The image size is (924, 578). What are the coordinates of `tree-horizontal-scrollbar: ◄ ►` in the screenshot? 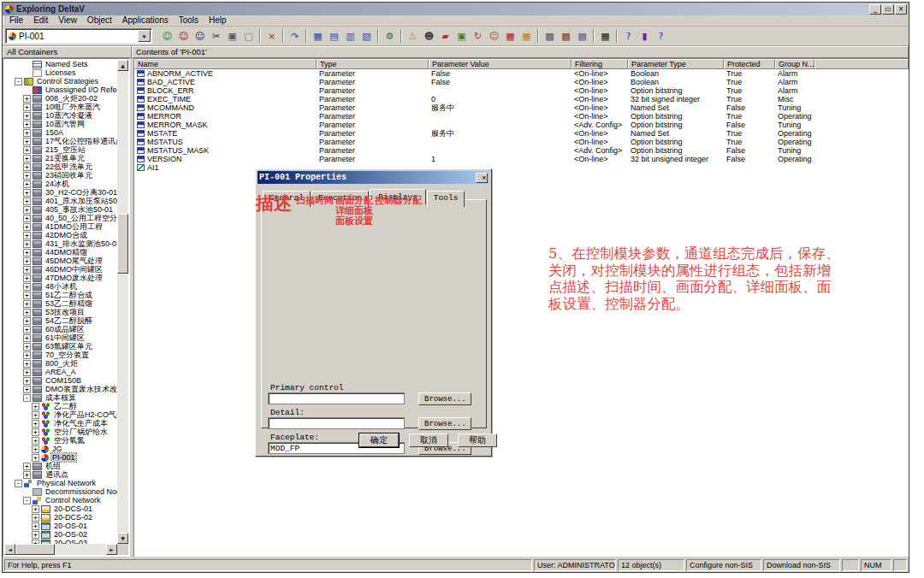 It's located at (61, 549).